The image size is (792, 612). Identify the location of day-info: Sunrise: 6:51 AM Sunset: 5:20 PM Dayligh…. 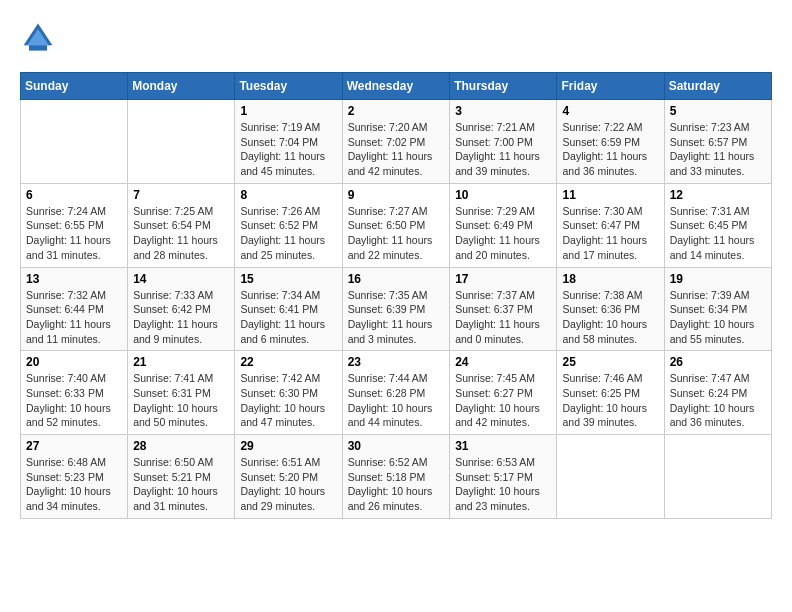
(288, 484).